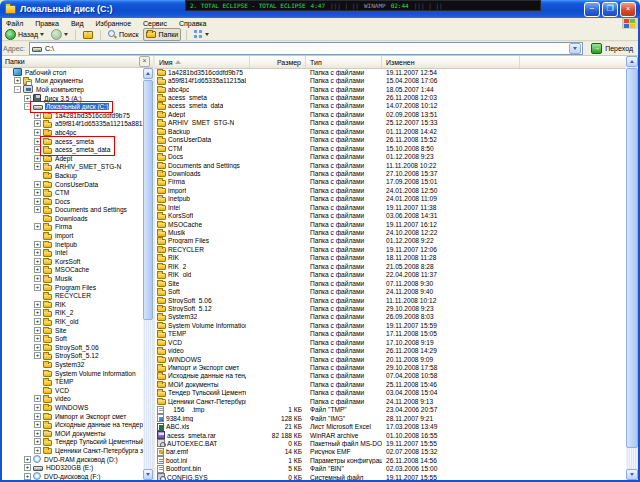  I want to click on file-name: Backup, so click(179, 132).